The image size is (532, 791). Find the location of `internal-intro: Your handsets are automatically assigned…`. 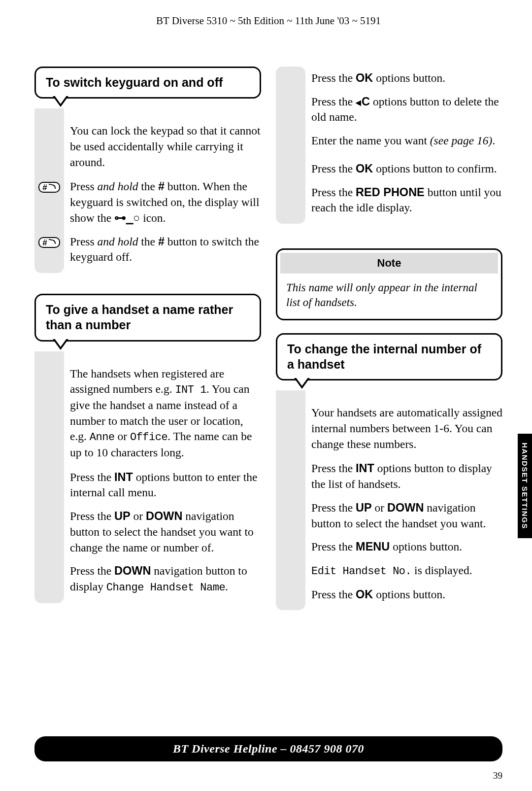

internal-intro: Your handsets are automatically assigned… is located at coordinates (407, 429).